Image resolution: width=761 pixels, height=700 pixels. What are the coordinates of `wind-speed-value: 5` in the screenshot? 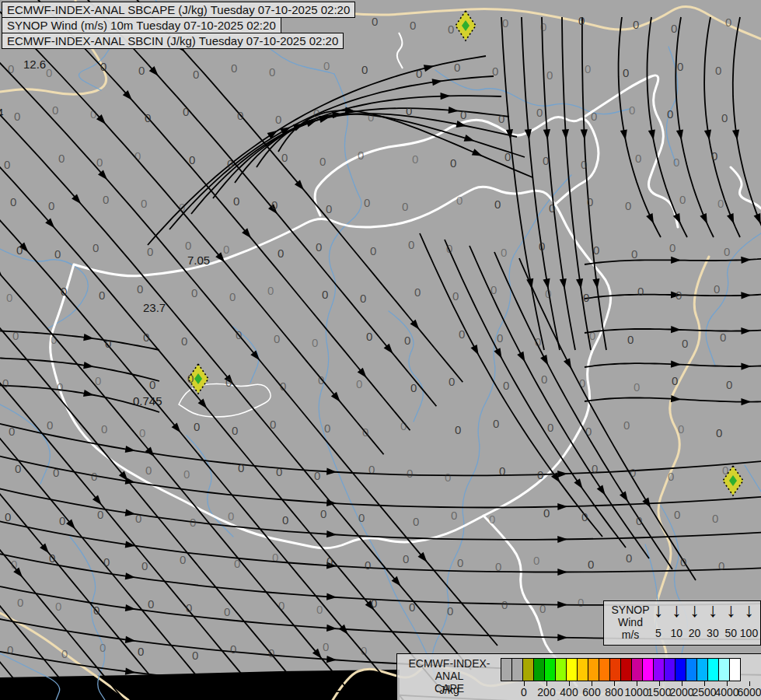 It's located at (658, 633).